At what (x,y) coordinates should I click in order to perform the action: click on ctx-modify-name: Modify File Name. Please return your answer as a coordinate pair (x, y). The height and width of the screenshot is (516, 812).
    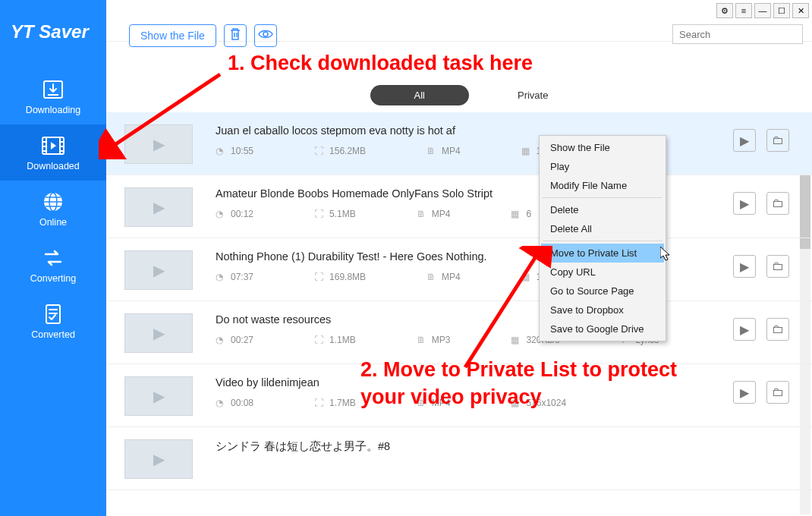
    Looking at the image, I should click on (603, 185).